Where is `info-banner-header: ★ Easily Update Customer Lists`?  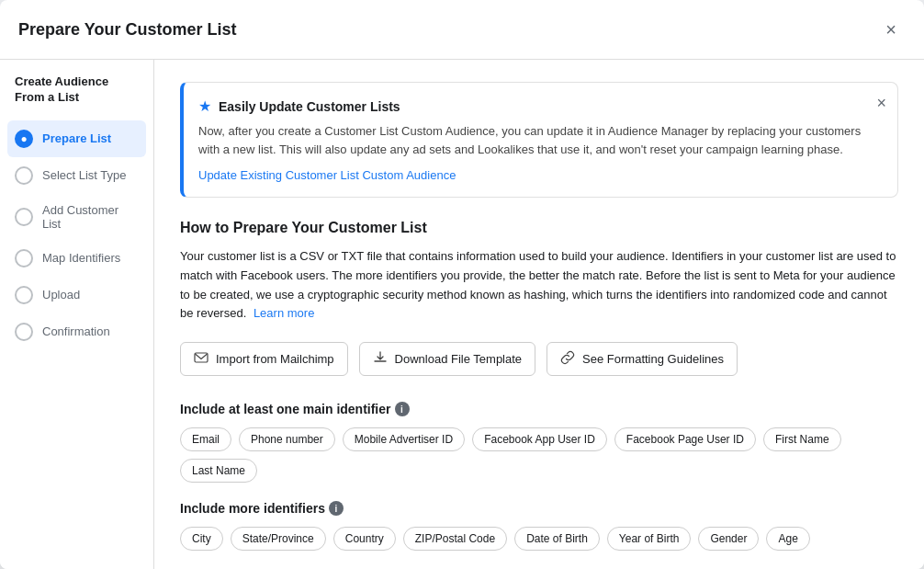
info-banner-header: ★ Easily Update Customer Lists is located at coordinates (540, 107).